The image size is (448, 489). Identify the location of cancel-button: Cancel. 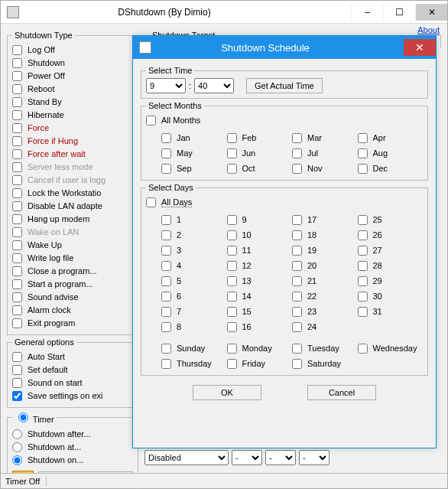
(342, 393).